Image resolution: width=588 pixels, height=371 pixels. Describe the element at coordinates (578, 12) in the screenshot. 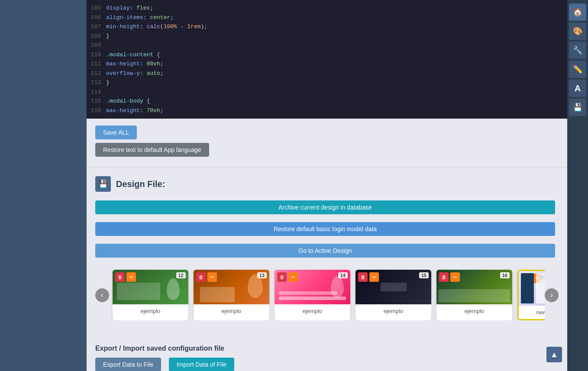

I see `home-icon: 🏠` at that location.